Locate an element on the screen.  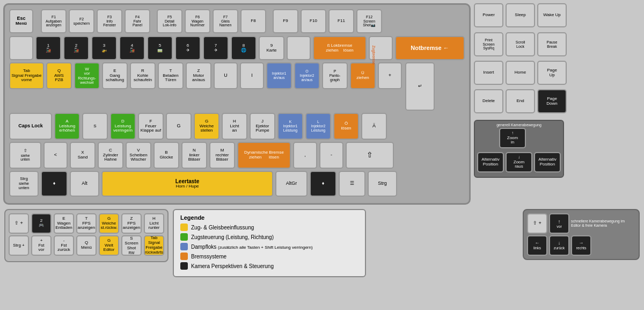
bot-shift-left: ⇧ + is located at coordinates (19, 224).